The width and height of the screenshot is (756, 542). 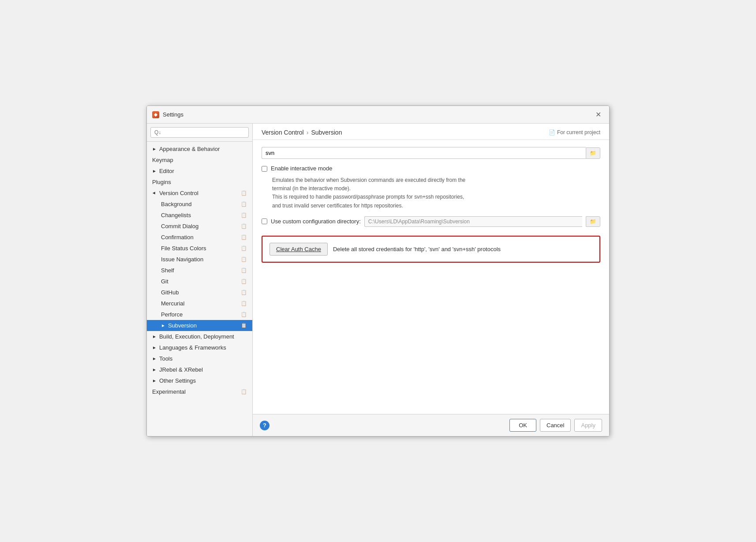 I want to click on cancel-button: Cancel, so click(x=555, y=425).